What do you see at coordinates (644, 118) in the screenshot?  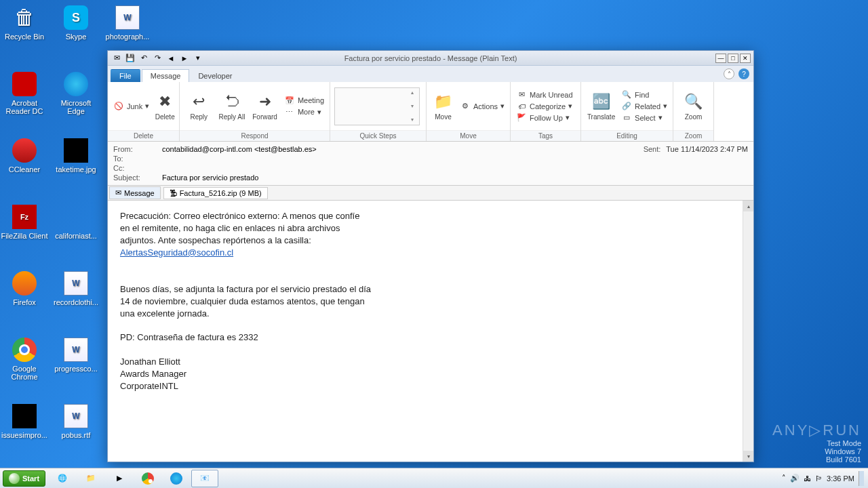 I see `select-button: ▭Select ▾` at bounding box center [644, 118].